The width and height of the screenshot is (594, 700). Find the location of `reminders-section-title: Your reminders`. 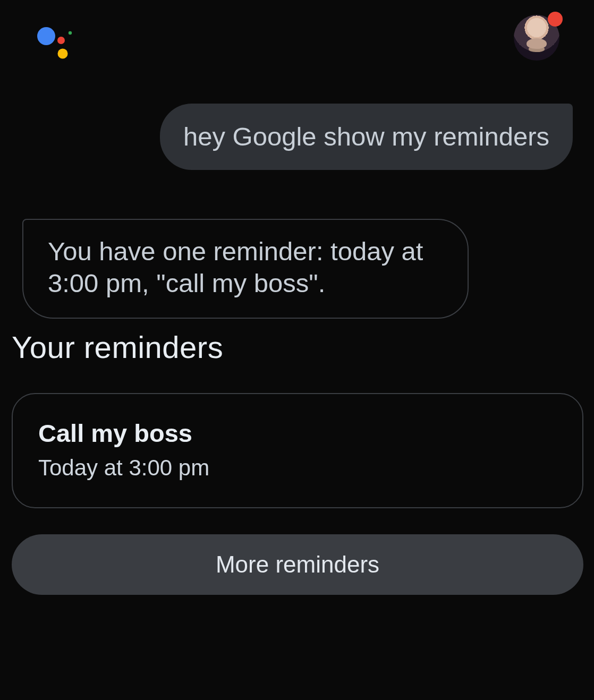

reminders-section-title: Your reminders is located at coordinates (117, 347).